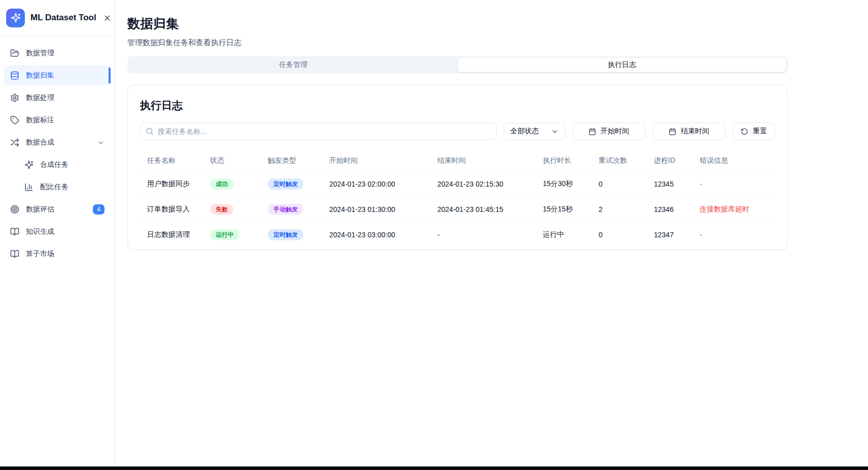 This screenshot has height=470, width=868. What do you see at coordinates (15, 18) in the screenshot?
I see `app-logo-sparkles-icon` at bounding box center [15, 18].